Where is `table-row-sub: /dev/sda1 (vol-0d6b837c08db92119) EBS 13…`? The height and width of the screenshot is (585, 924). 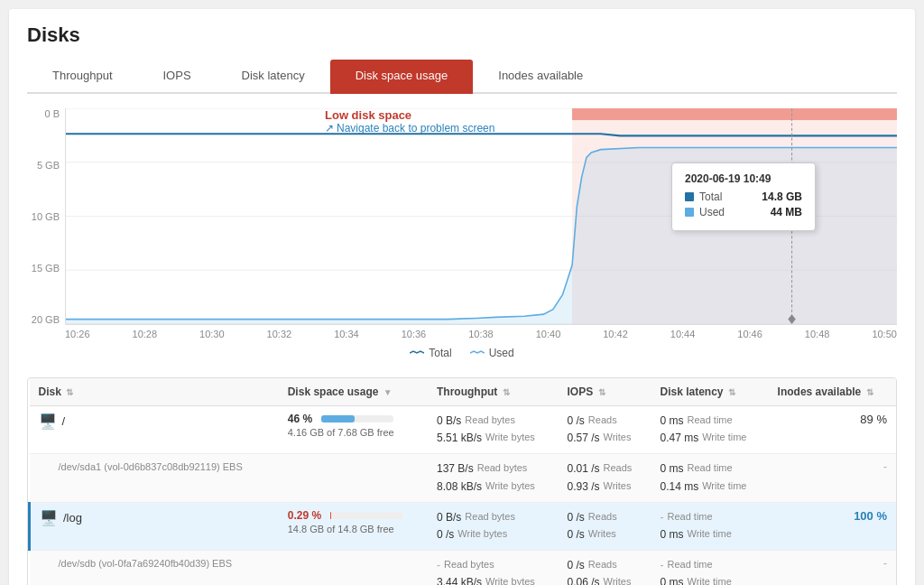 table-row-sub: /dev/sda1 (vol-0d6b837c08db92119) EBS 13… is located at coordinates (464, 478).